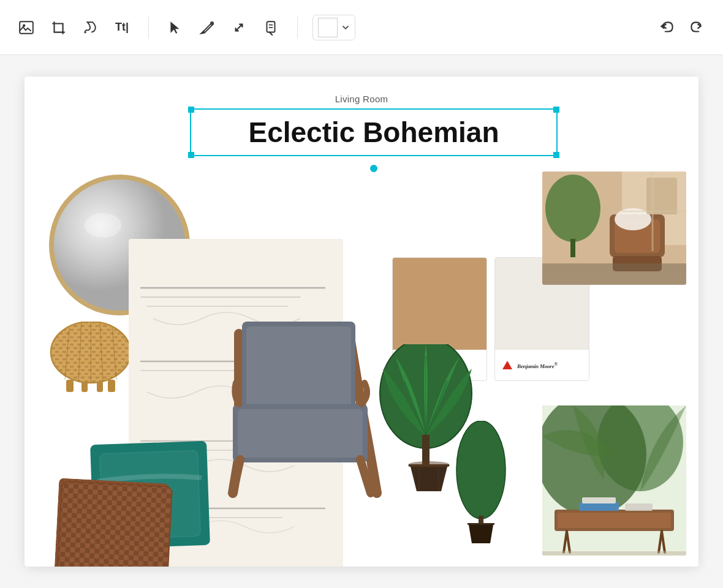 This screenshot has height=588, width=723. Describe the element at coordinates (122, 28) in the screenshot. I see `text-tool-button: Tt|` at that location.